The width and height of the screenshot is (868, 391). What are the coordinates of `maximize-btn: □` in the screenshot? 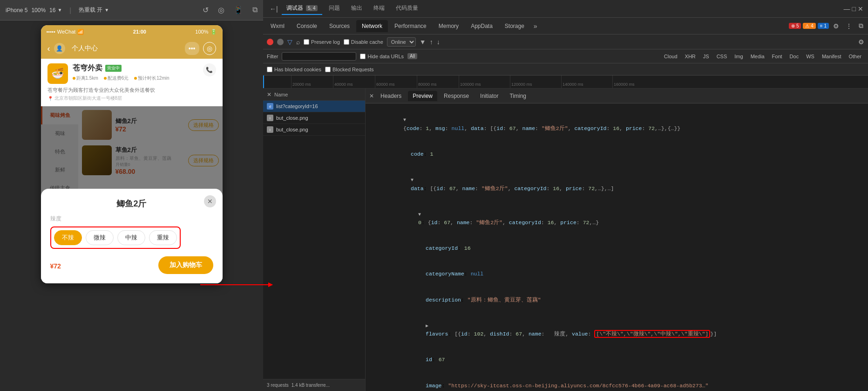 It's located at (854, 9).